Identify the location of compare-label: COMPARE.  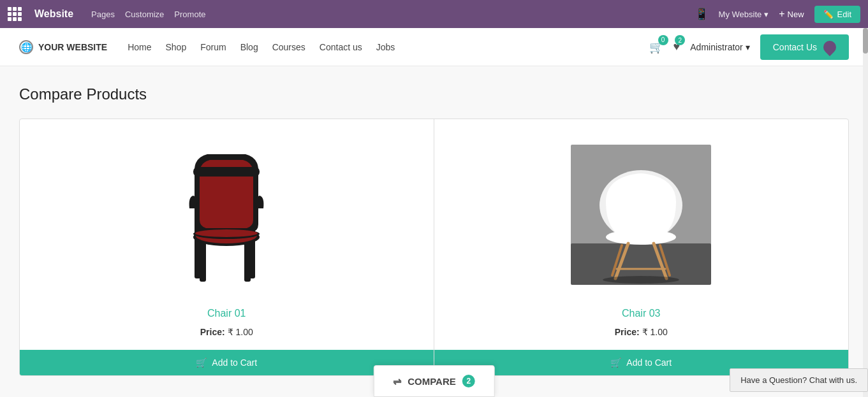
(432, 381).